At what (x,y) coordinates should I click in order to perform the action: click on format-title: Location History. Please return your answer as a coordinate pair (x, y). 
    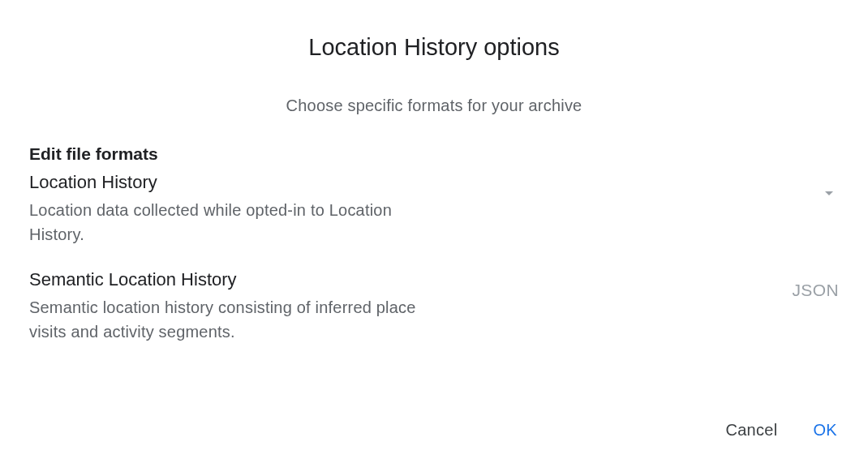
    Looking at the image, I should click on (240, 182).